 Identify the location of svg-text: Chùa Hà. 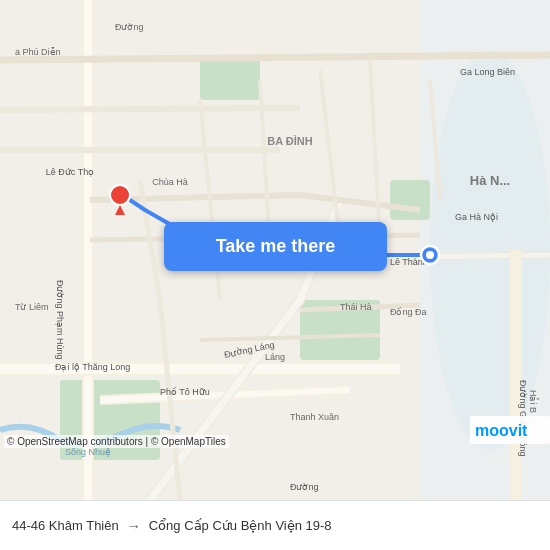
(170, 182).